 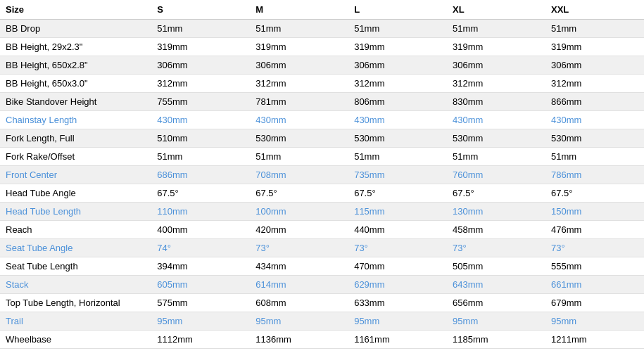 What do you see at coordinates (595, 230) in the screenshot?
I see `row-value: 476mm` at bounding box center [595, 230].